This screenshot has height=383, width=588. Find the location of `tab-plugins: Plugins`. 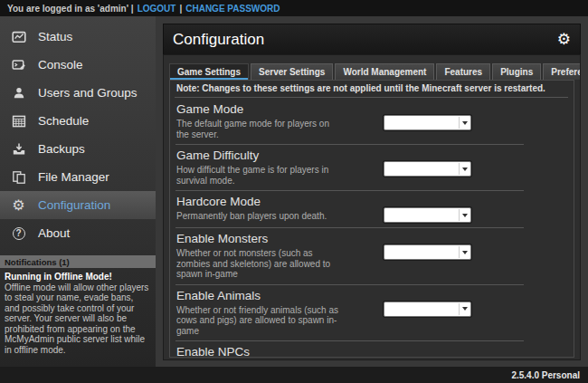

tab-plugins: Plugins is located at coordinates (517, 72).